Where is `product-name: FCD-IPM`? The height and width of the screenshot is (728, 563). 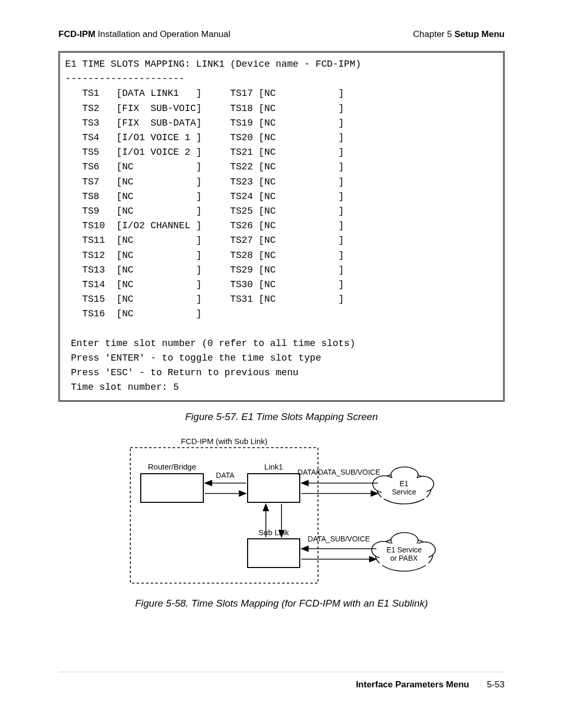 product-name: FCD-IPM is located at coordinates (77, 34).